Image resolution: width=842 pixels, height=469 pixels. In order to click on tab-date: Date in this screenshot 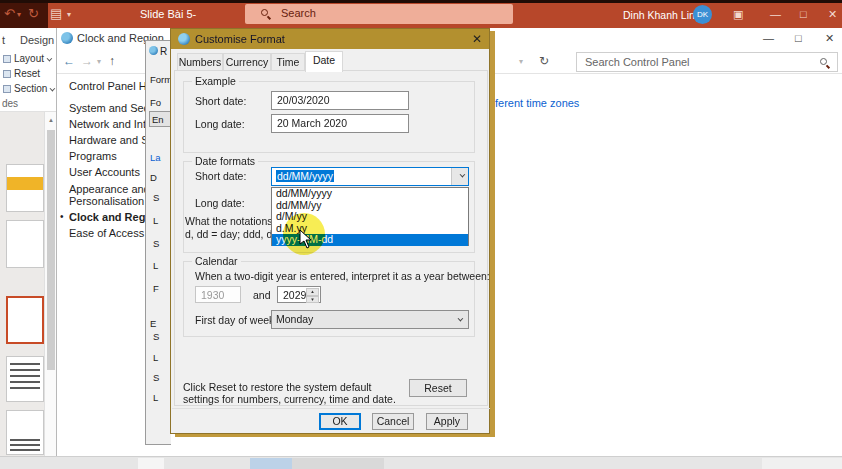, I will do `click(324, 62)`.